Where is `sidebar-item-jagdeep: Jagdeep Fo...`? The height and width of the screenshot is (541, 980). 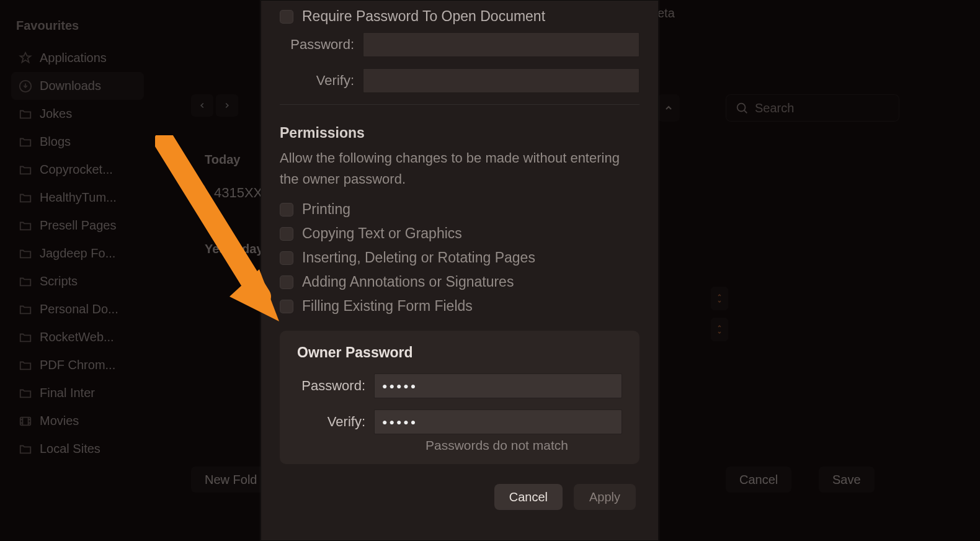
sidebar-item-jagdeep: Jagdeep Fo... is located at coordinates (78, 253).